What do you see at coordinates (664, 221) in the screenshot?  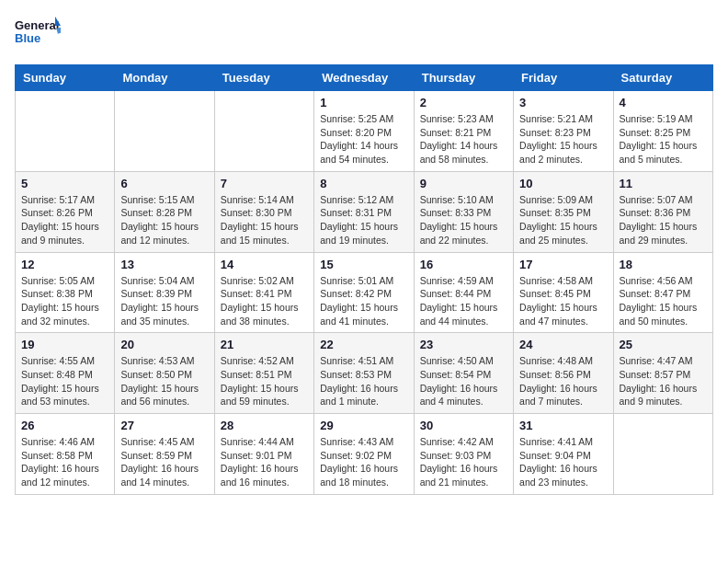 I see `day-info: Sunrise: 5:07 AM Sunset: 8:36 PM Dayligh…` at bounding box center [664, 221].